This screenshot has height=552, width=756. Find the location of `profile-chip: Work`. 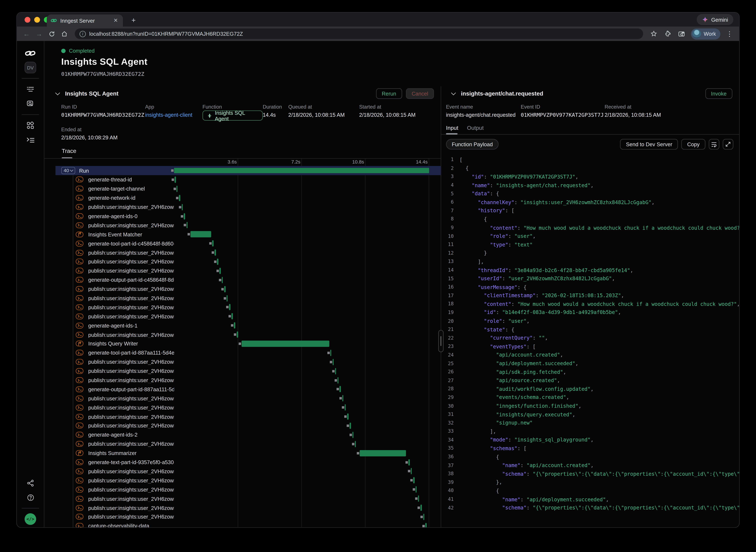

profile-chip: Work is located at coordinates (705, 34).